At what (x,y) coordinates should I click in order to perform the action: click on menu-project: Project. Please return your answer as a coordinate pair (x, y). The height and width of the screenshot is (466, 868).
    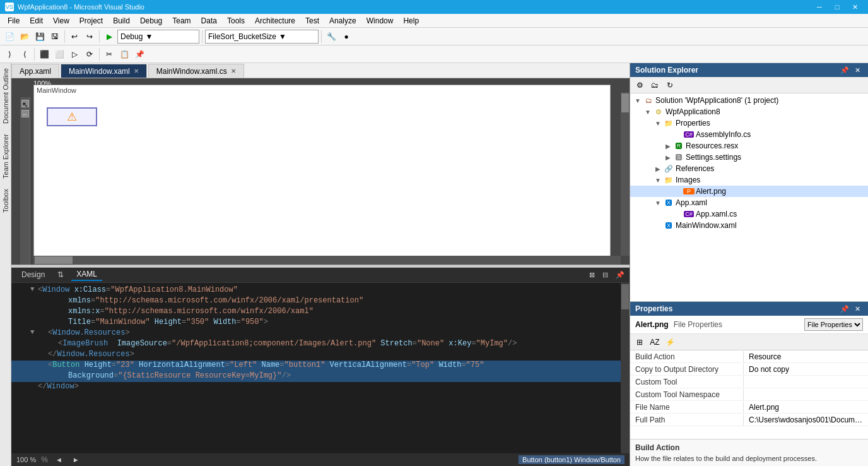
    Looking at the image, I should click on (91, 21).